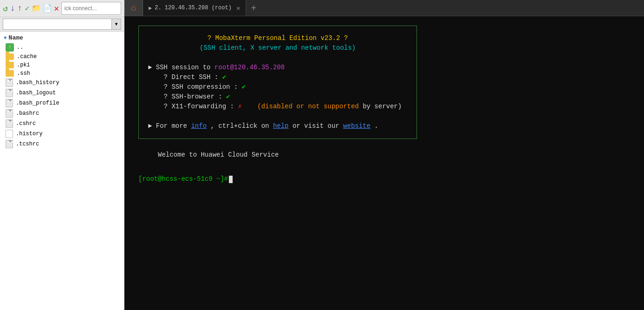  I want to click on tree-expand-arrow: ▼, so click(6, 38).